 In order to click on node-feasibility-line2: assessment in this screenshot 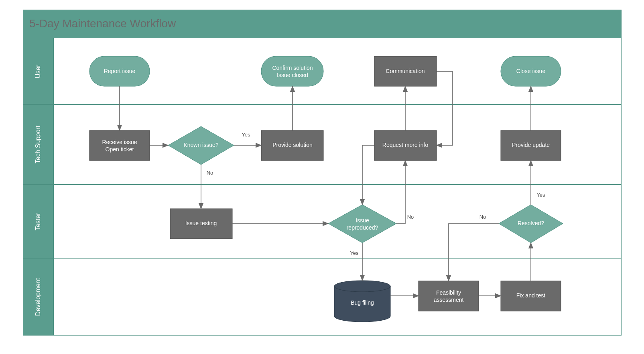, I will do `click(449, 300)`.